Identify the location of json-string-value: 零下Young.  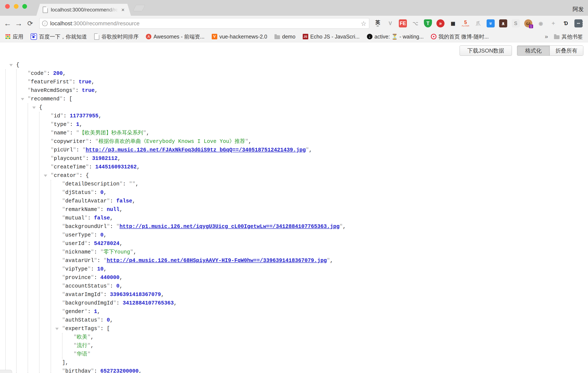
(117, 252).